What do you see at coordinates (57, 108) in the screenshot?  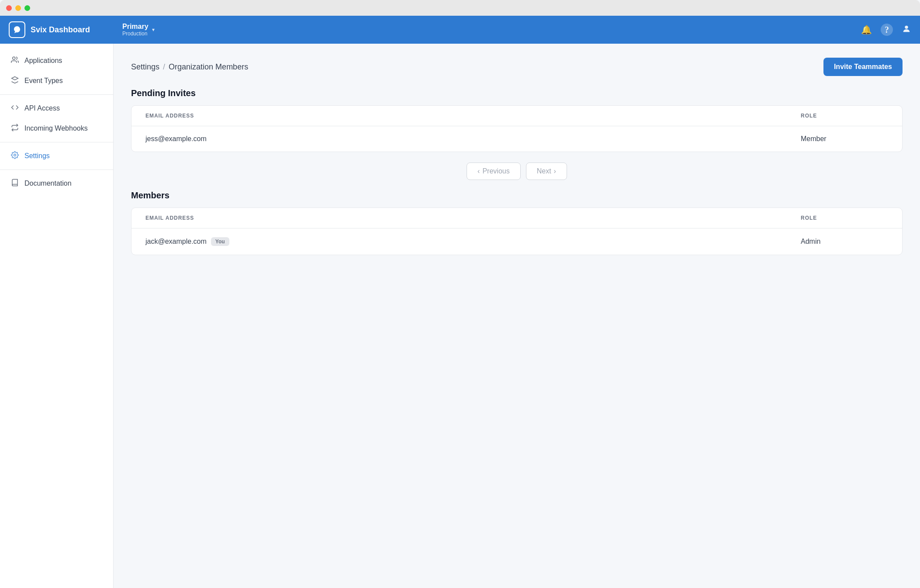 I see `sidebar-item-api-access: API Access` at bounding box center [57, 108].